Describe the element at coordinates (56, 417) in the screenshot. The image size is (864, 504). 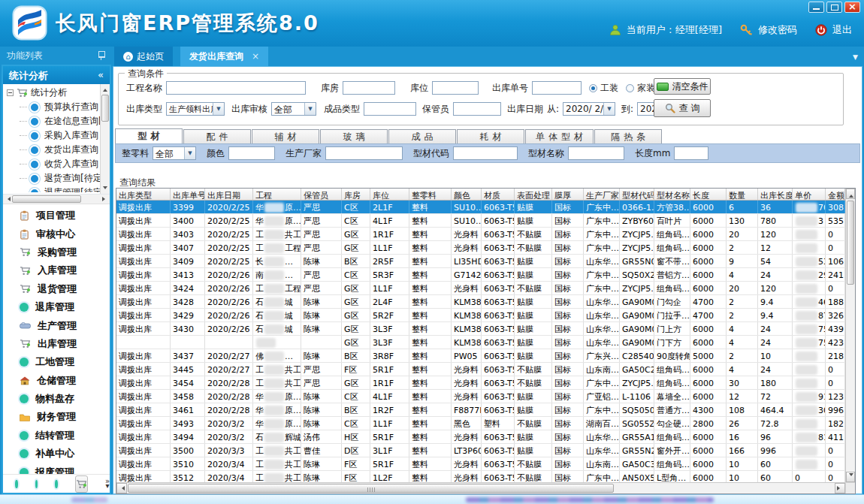
I see `sidebar-module: 财务管理` at that location.